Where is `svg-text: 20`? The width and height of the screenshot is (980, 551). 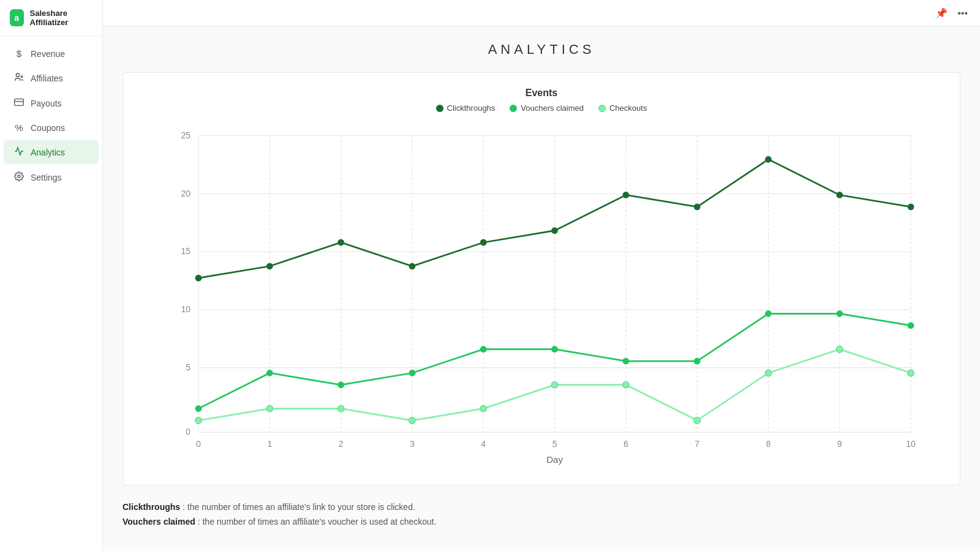
svg-text: 20 is located at coordinates (186, 193).